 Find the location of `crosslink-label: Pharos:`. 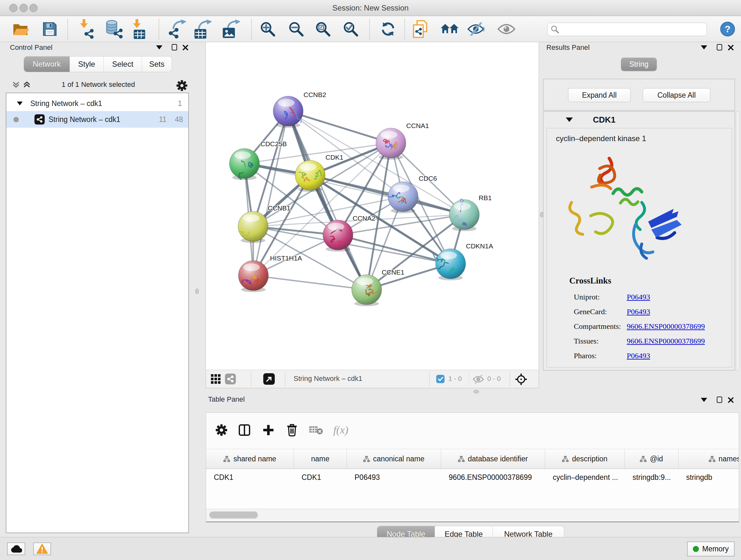

crosslink-label: Pharos: is located at coordinates (600, 356).